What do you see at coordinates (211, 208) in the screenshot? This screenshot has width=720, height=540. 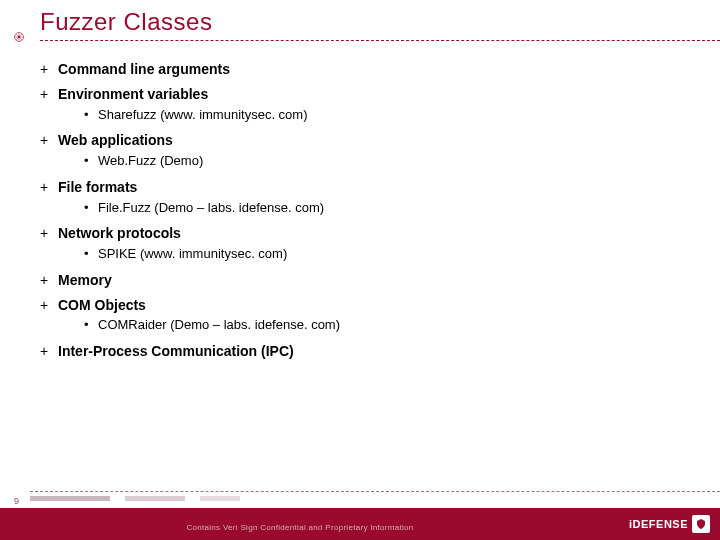 I see `sub-label: File.Fuzz (Demo – labs. idefense. com)` at bounding box center [211, 208].